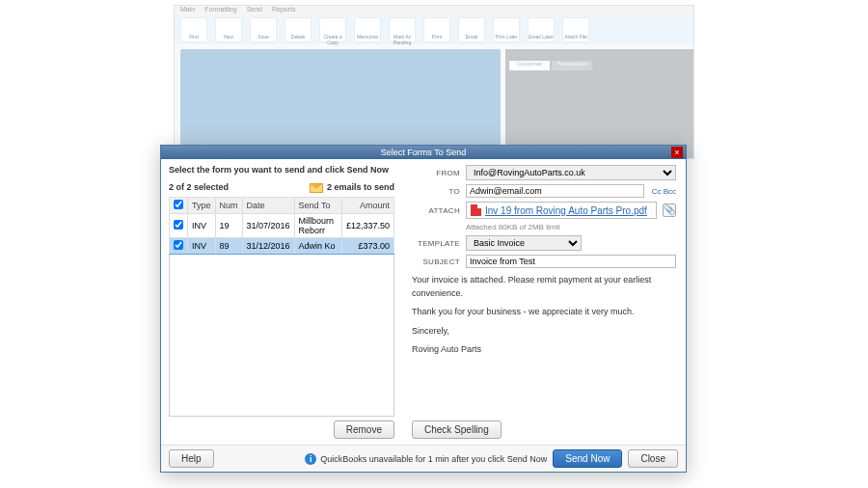 The width and height of the screenshot is (868, 488). What do you see at coordinates (423, 152) in the screenshot?
I see `dialog-title: Select Forms To Send` at bounding box center [423, 152].